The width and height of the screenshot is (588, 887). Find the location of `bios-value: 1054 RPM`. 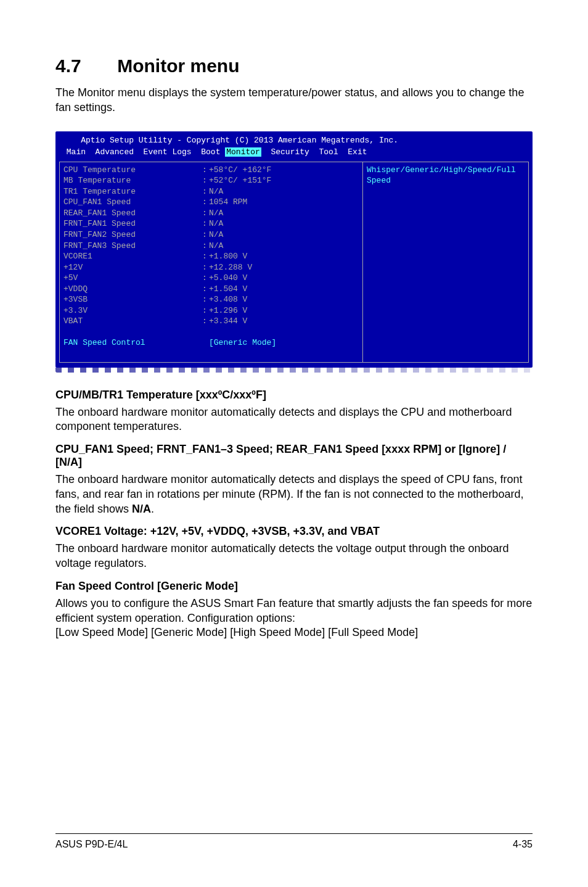

bios-value: 1054 RPM is located at coordinates (284, 202).